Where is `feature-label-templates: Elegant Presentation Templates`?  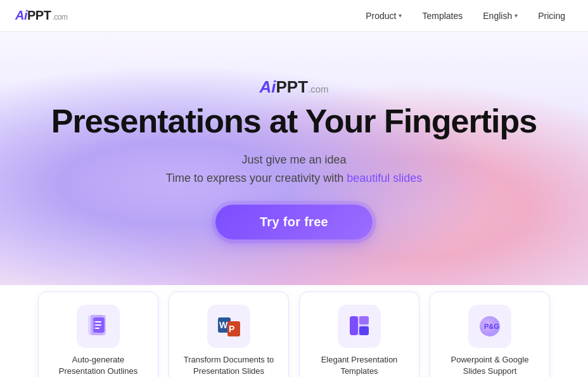
feature-label-templates: Elegant Presentation Templates is located at coordinates (359, 366).